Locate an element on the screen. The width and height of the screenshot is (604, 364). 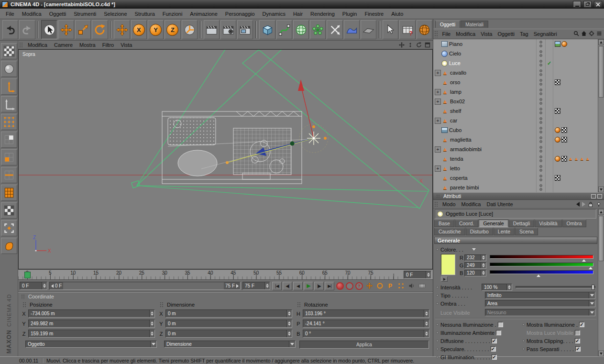
tree-item-armadiobimbi: +▲armadiobimbi is located at coordinates (516, 149).